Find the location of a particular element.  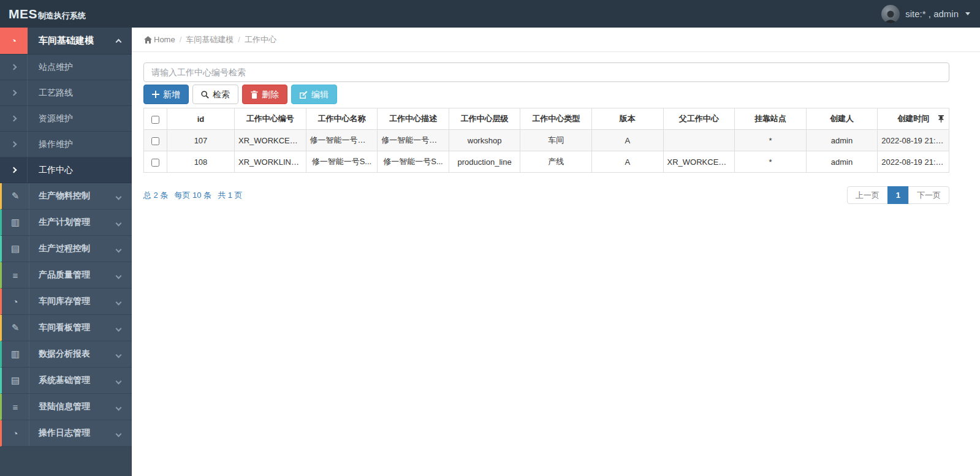

column-header-description: 工作中心描述 is located at coordinates (413, 119).